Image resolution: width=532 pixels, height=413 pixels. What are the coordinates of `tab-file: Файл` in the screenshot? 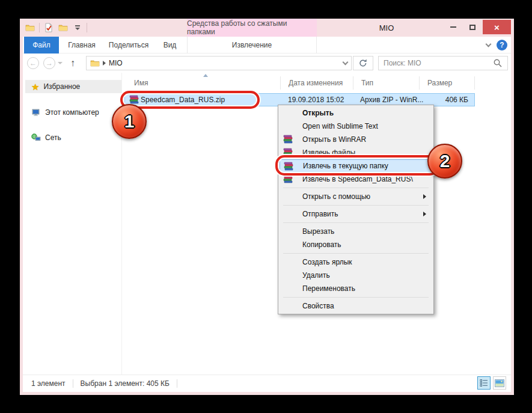 It's located at (41, 45).